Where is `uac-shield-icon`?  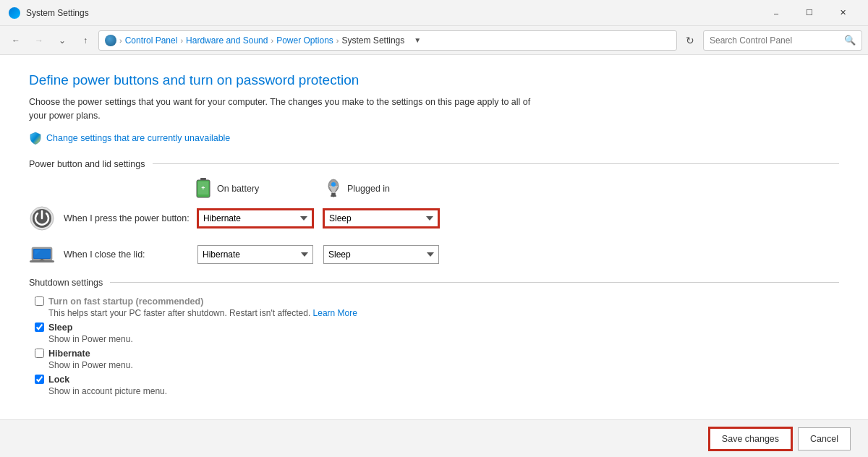 uac-shield-icon is located at coordinates (35, 138).